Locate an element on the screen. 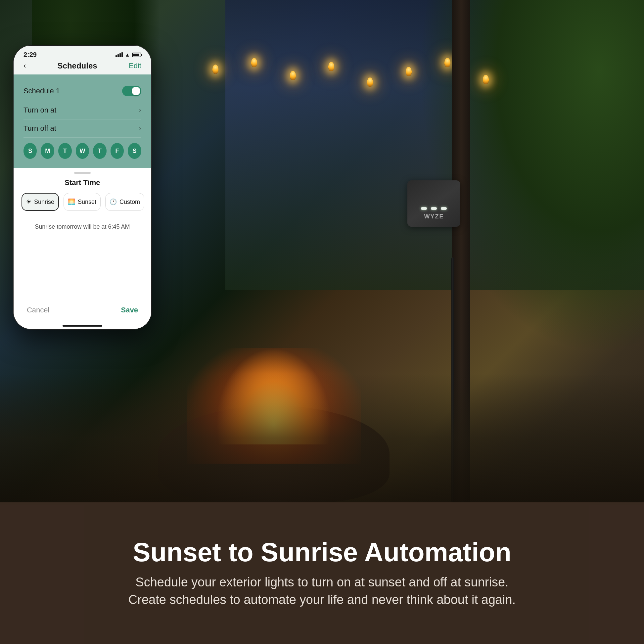 This screenshot has height=644, width=644. day-monday: M is located at coordinates (47, 151).